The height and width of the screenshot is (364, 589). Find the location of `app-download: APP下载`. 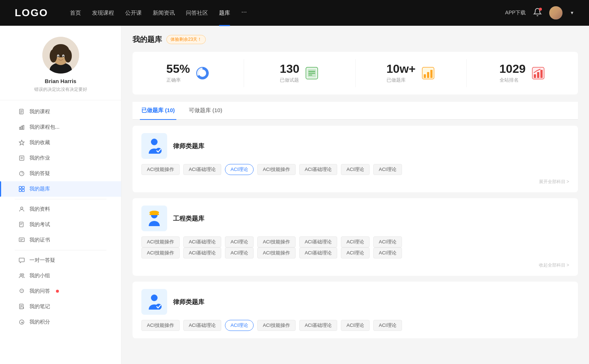

app-download: APP下载 is located at coordinates (515, 13).